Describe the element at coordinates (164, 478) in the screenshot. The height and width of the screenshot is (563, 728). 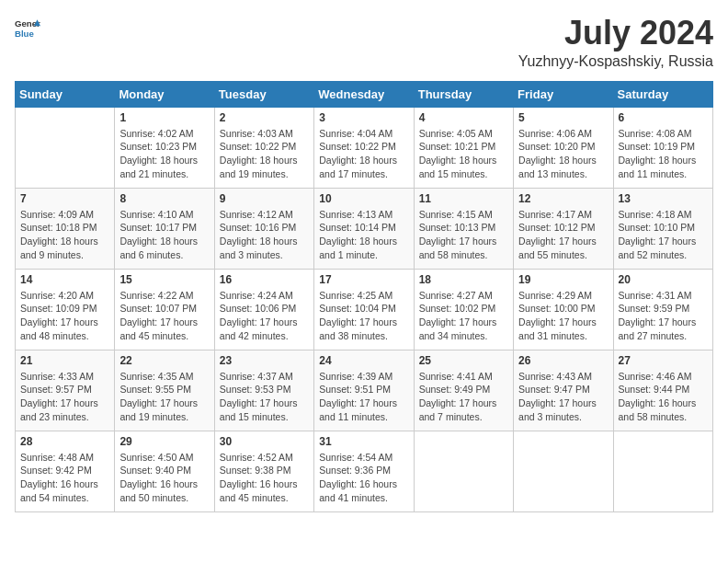
I see `cell-info: Sunrise: 4:50 AMSunset: 9:40 PMDaylight:…` at that location.